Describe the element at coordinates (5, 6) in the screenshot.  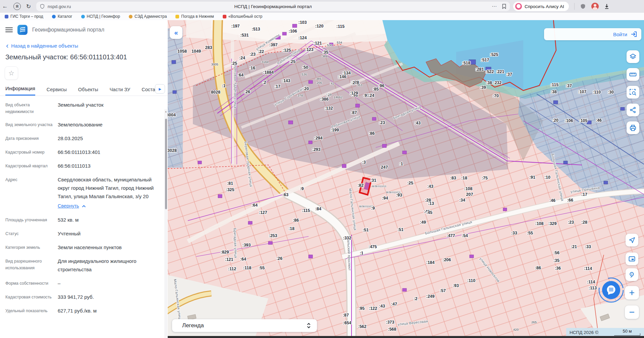
I see `browser-back-icon: ←` at that location.